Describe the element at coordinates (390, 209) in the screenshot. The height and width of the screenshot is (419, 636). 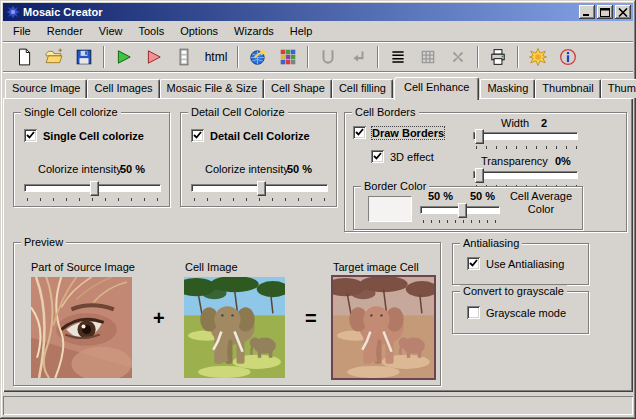
I see `border-color-swatch` at that location.